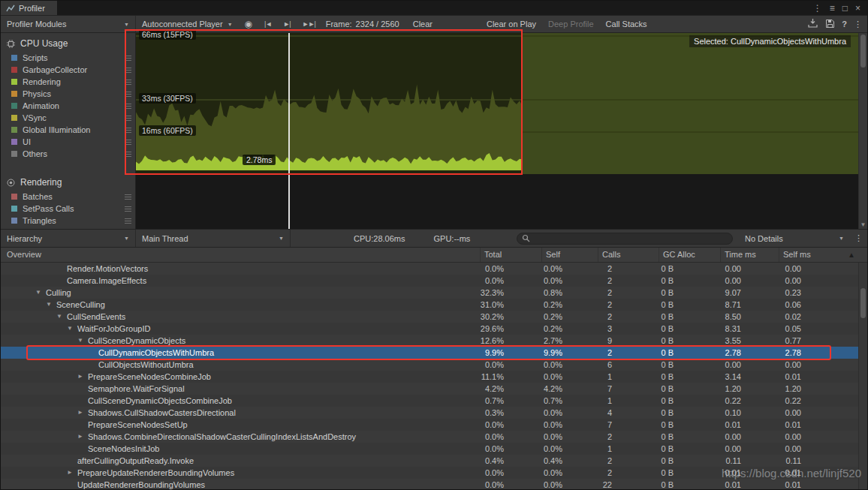  Describe the element at coordinates (213, 239) in the screenshot. I see `thread-dropdown: Main Thread ▼` at that location.